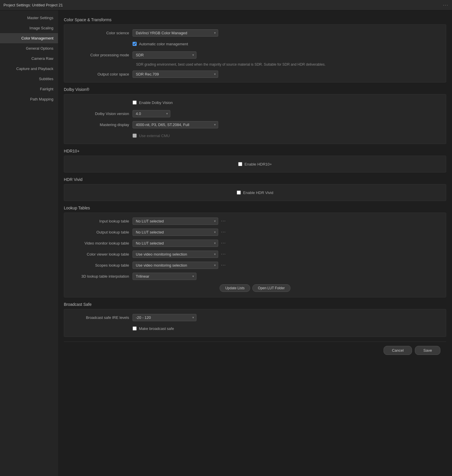 The image size is (452, 476). Describe the element at coordinates (175, 265) in the screenshot. I see `scopes-lut-dropdown: Use video monitoring selection` at that location.